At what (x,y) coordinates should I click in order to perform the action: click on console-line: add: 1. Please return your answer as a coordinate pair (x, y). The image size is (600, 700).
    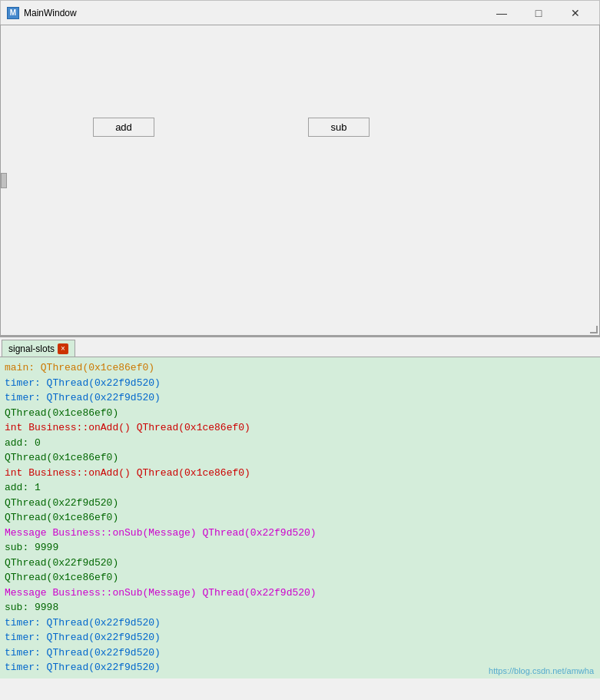
    Looking at the image, I should click on (300, 488).